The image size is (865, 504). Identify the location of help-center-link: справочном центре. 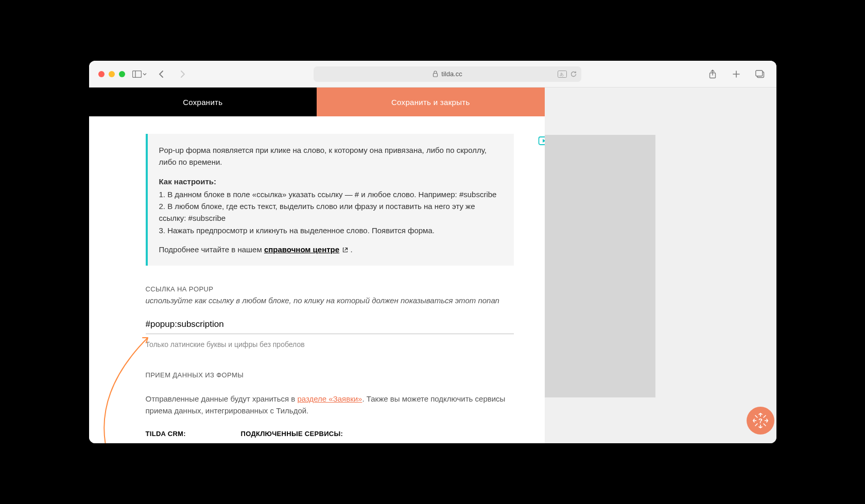
(302, 249).